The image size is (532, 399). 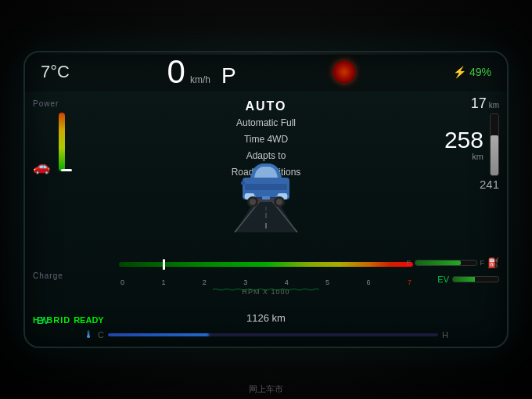 I want to click on range-top: 17 km, so click(x=485, y=103).